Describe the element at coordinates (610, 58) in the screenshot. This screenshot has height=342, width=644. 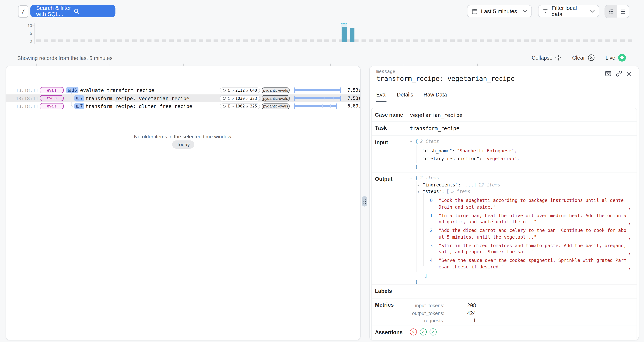
I see `live-label: Live` at that location.